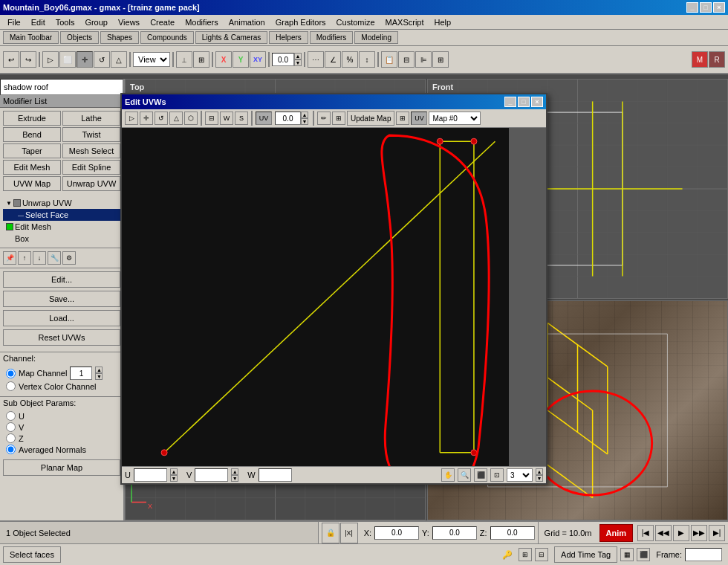  Describe the element at coordinates (119, 59) in the screenshot. I see `scale-button: △` at that location.